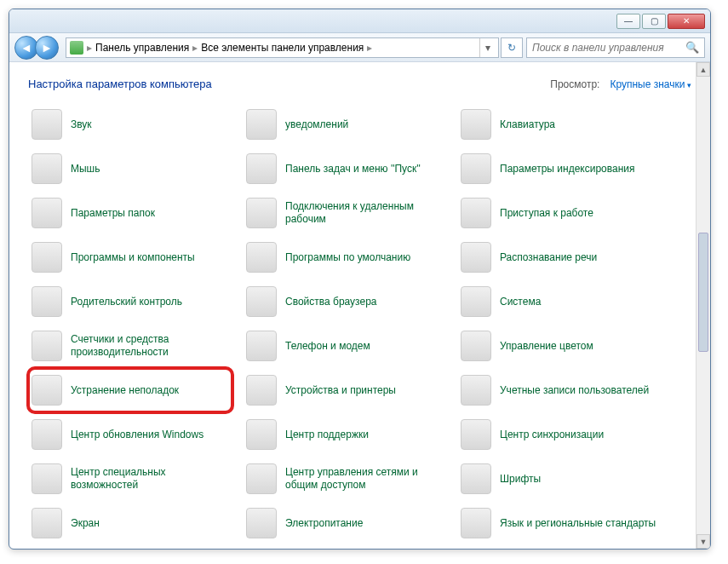 The height and width of the screenshot is (564, 728). Describe the element at coordinates (520, 479) in the screenshot. I see `item-label: Шрифты` at that location.